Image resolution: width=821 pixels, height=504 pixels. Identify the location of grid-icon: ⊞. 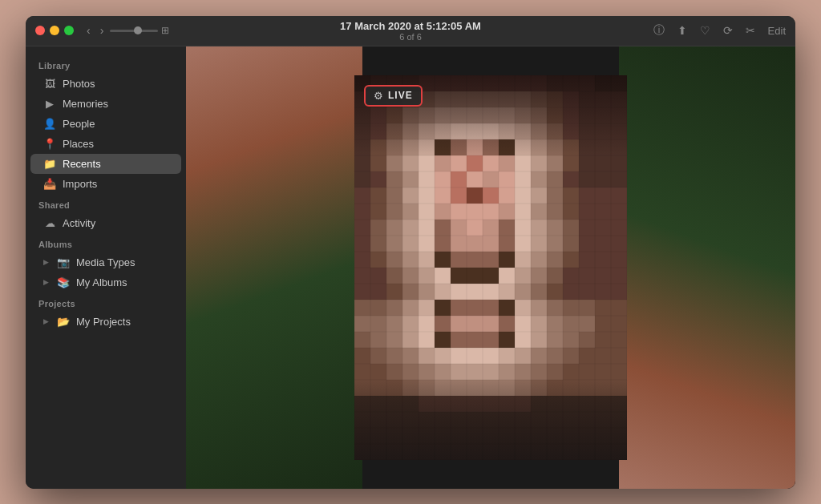
(165, 30).